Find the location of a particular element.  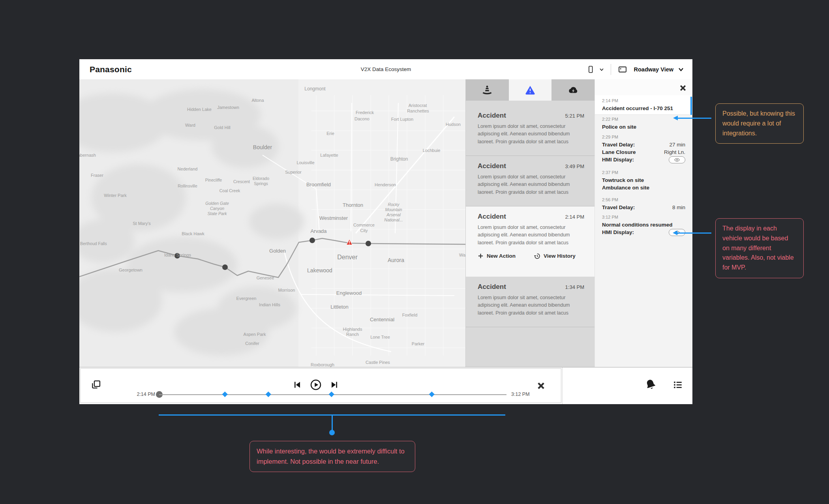

view-selector: Roadway View is located at coordinates (654, 69).